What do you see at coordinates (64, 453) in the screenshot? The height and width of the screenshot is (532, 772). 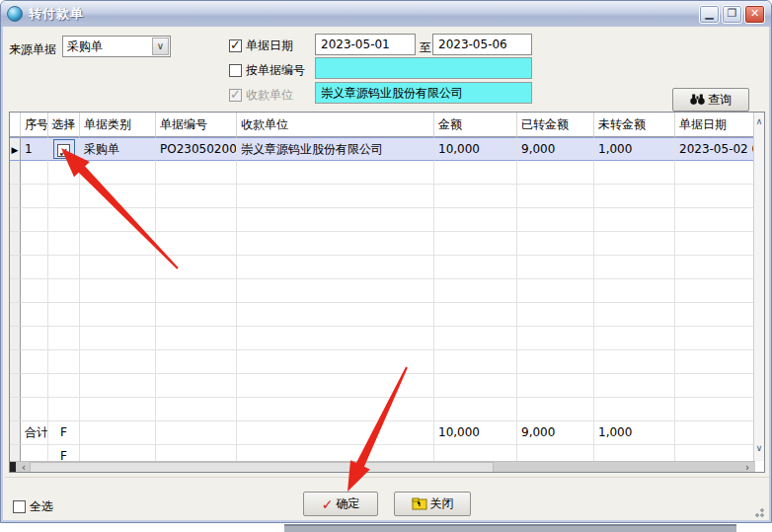 I see `extra-flag: F` at bounding box center [64, 453].